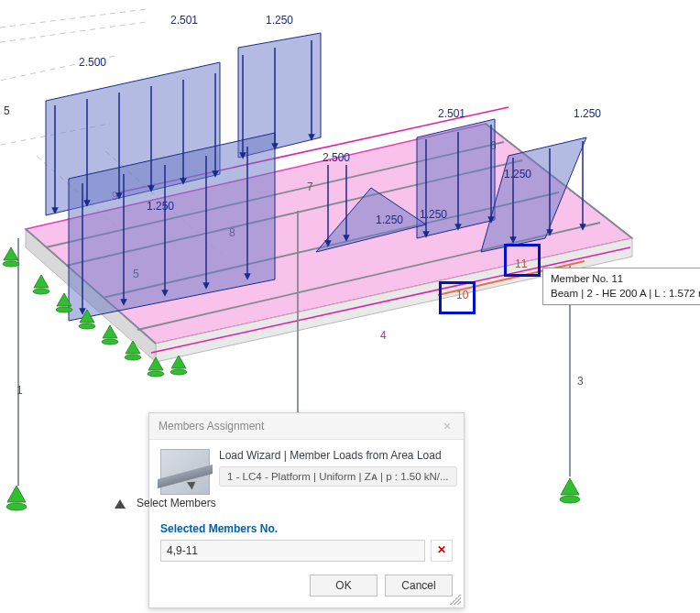  What do you see at coordinates (310, 187) in the screenshot?
I see `member-label-7: 7` at bounding box center [310, 187].